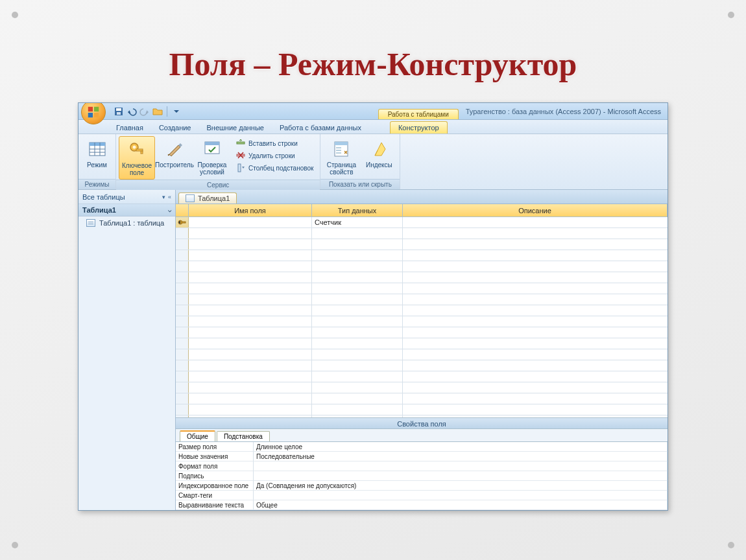 This screenshot has width=746, height=560. Describe the element at coordinates (170, 197) in the screenshot. I see `collapse-icon: «` at that location.